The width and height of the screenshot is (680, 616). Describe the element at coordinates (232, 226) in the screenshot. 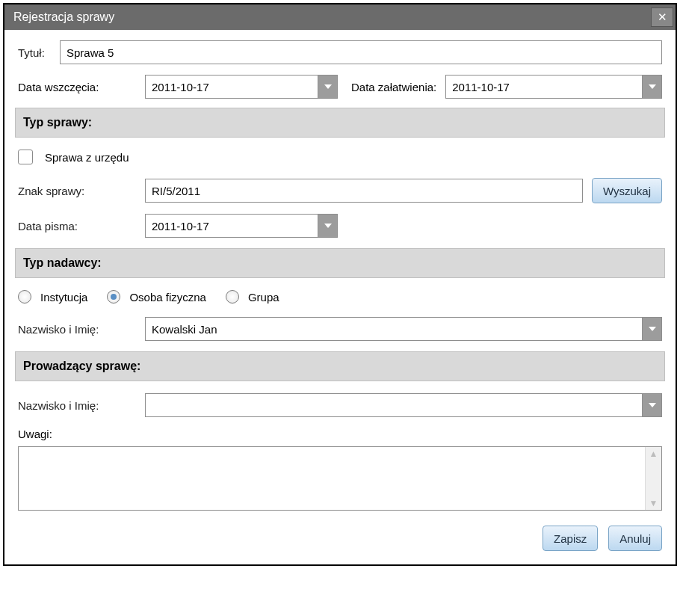

I see `data-pisma-input` at that location.